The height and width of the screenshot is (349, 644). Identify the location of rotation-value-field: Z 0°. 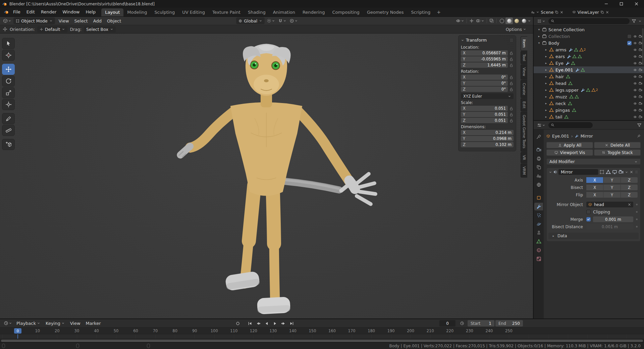
(484, 89).